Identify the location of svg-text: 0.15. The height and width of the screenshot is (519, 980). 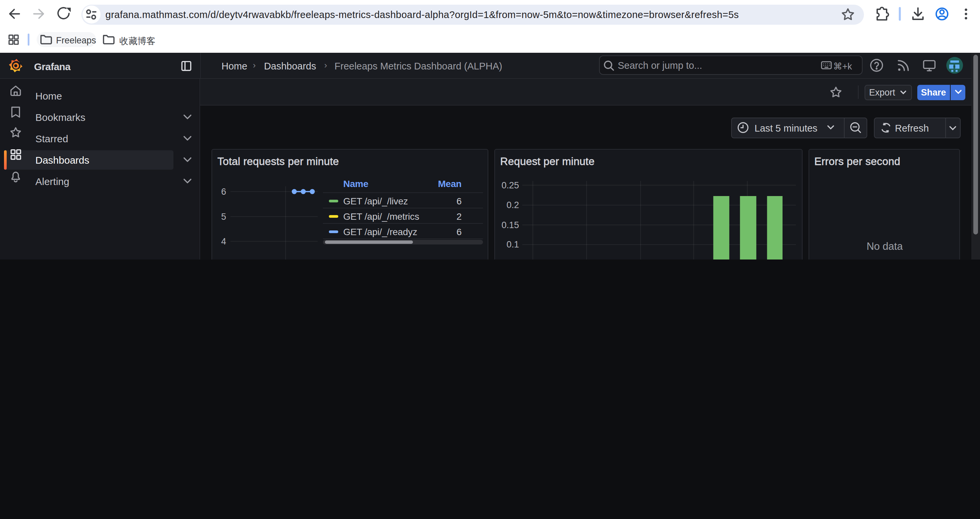
(510, 225).